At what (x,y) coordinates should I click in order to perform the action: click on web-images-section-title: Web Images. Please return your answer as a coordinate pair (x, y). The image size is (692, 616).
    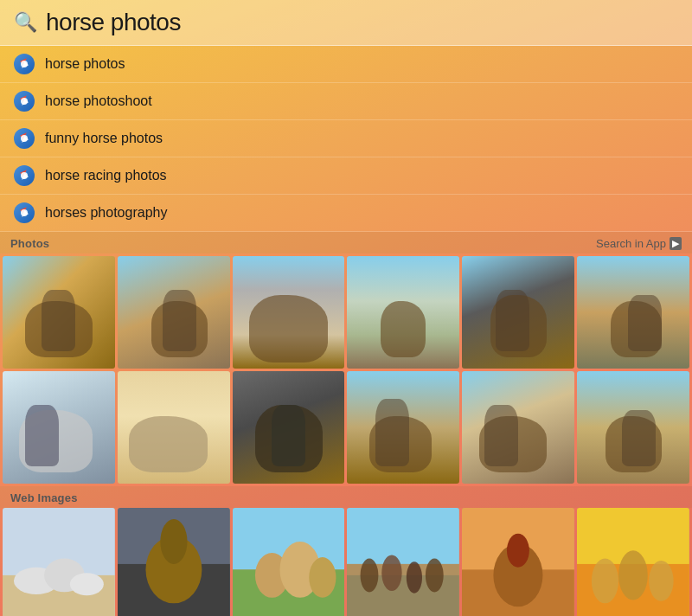
    Looking at the image, I should click on (44, 498).